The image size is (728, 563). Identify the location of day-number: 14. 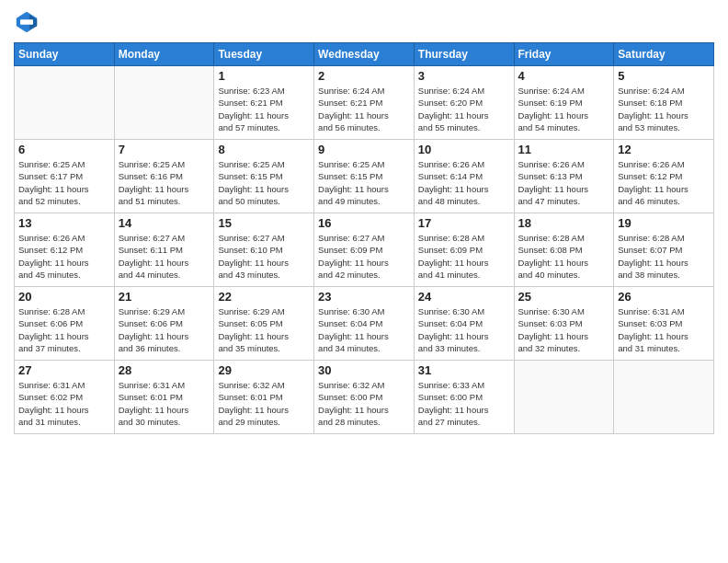
(165, 223).